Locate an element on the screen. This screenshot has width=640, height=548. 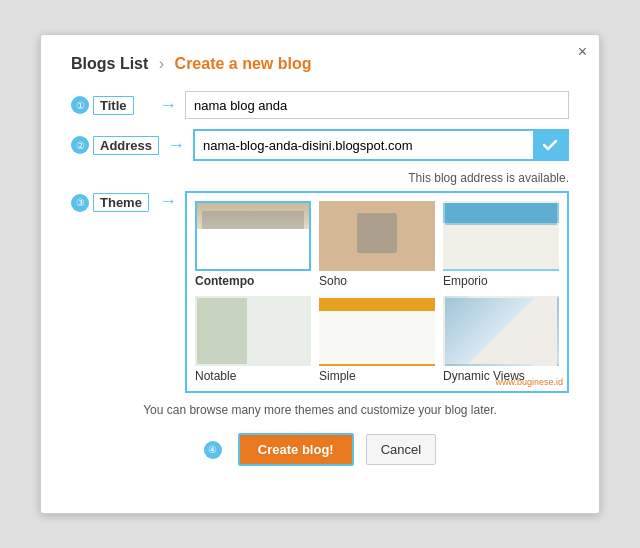
checkmark-icon is located at coordinates (550, 145).